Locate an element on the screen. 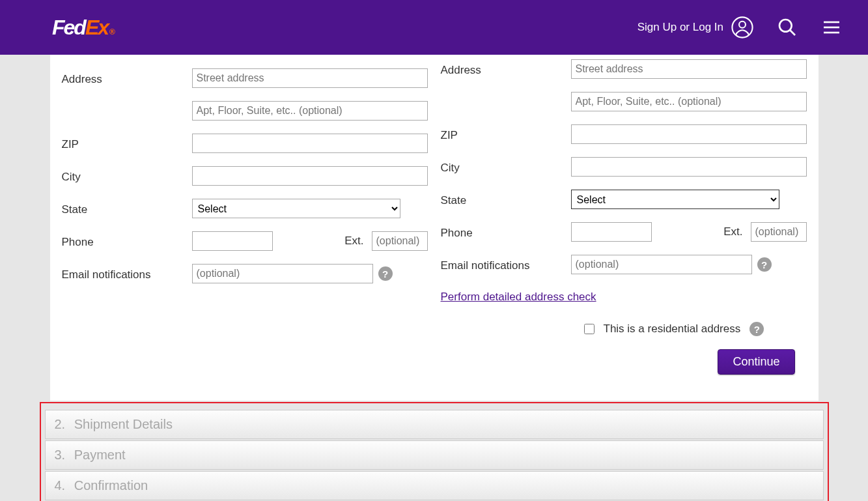  to-state-select: Select is located at coordinates (675, 199).